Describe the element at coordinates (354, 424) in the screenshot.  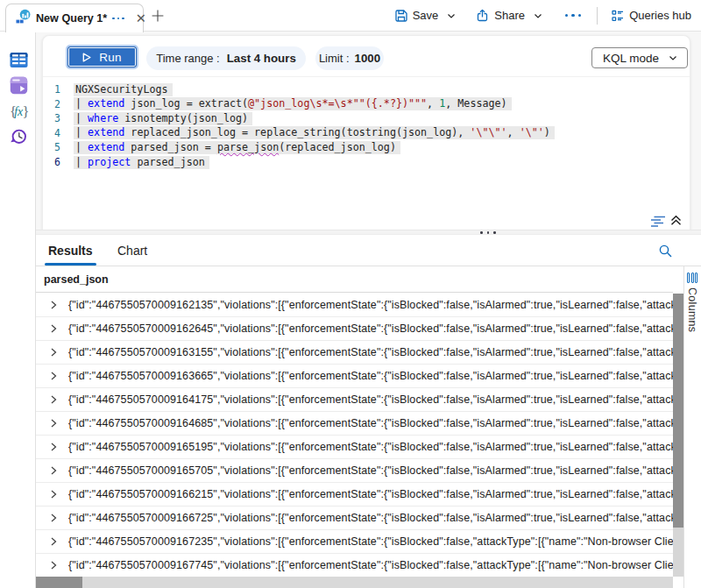
I see `result-row-6: {"id":"4467550570009164685","violations"…` at that location.